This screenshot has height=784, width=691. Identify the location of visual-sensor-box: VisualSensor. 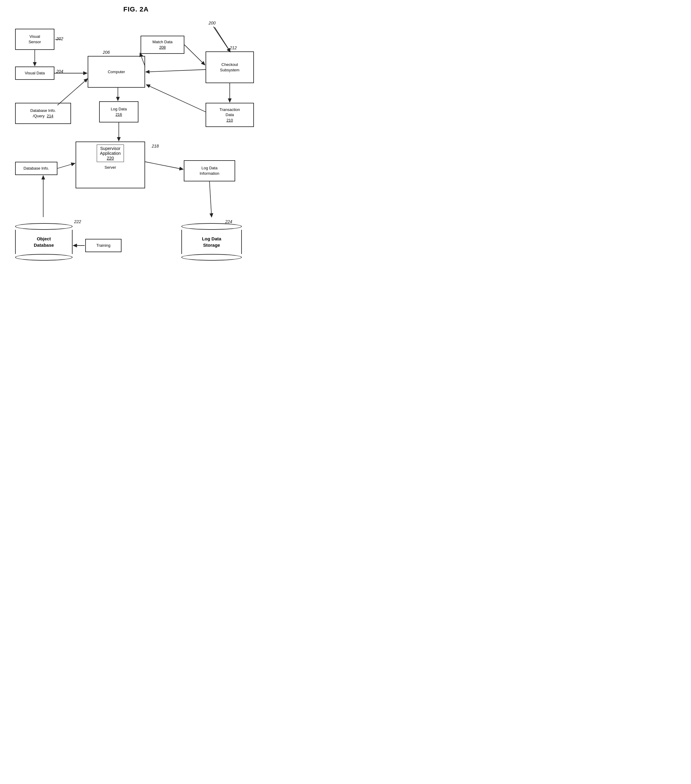
(35, 39).